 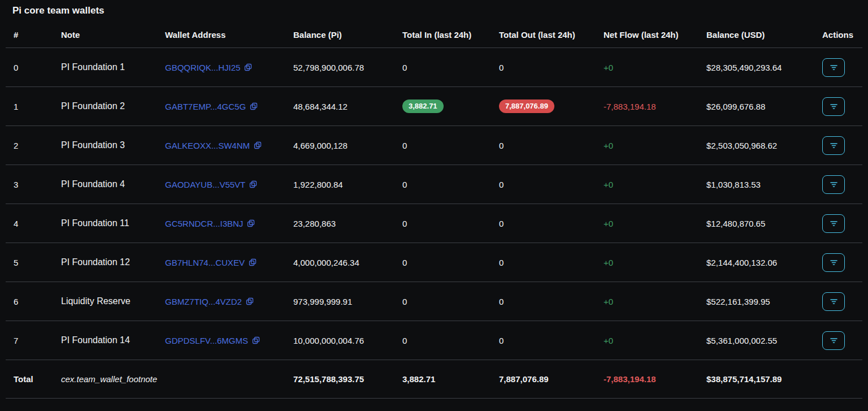 I want to click on balance-pi: 10,000,000,004.76, so click(x=341, y=340).